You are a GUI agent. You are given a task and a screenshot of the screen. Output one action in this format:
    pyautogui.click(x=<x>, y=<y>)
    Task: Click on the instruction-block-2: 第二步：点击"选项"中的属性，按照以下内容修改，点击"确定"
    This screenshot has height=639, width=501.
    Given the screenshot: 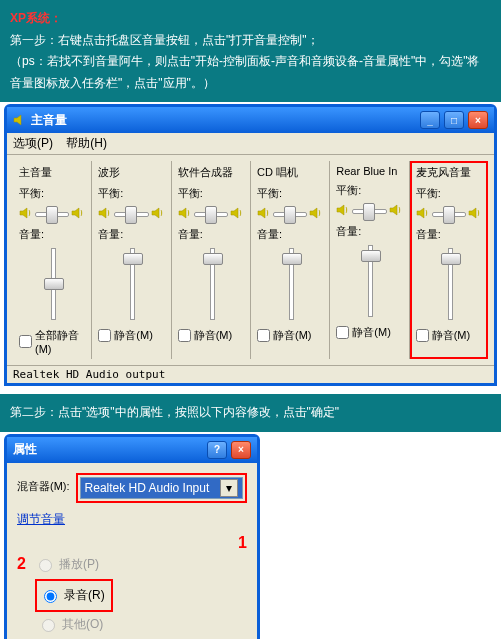 What is the action you would take?
    pyautogui.click(x=250, y=413)
    